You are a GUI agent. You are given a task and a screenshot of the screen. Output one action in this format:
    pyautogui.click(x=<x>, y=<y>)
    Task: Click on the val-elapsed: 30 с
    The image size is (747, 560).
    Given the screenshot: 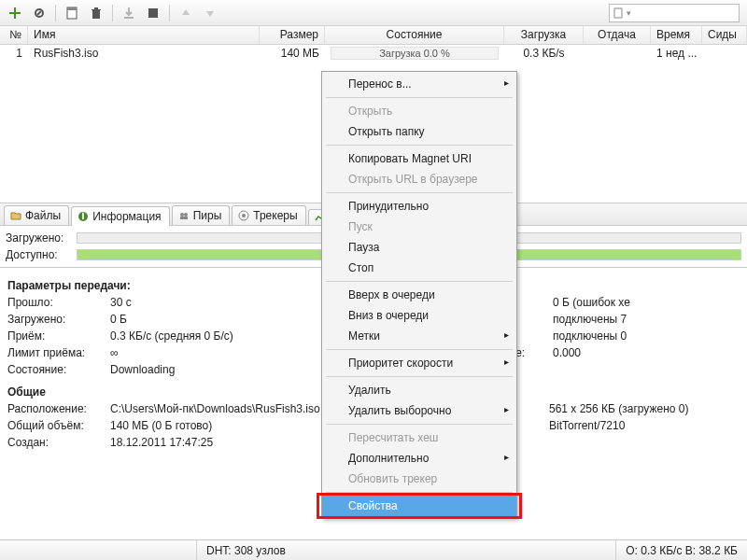 What is the action you would take?
    pyautogui.click(x=204, y=304)
    